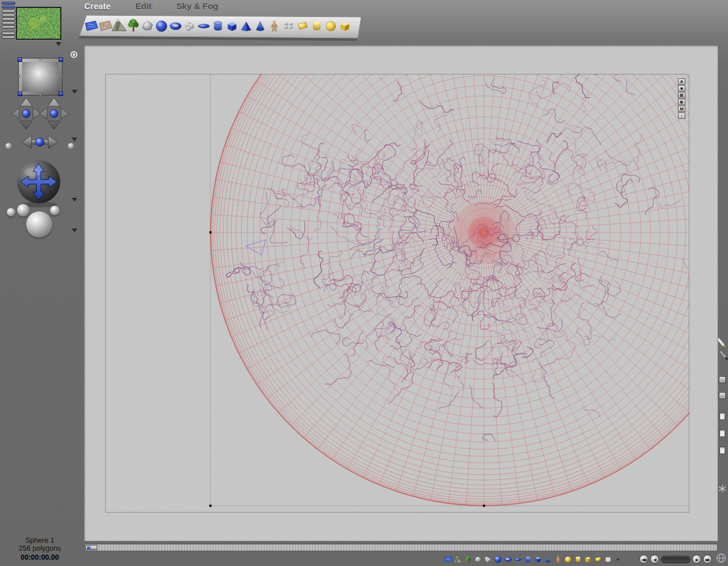 This screenshot has height=566, width=728. What do you see at coordinates (548, 559) in the screenshot?
I see `bottom-cone` at bounding box center [548, 559].